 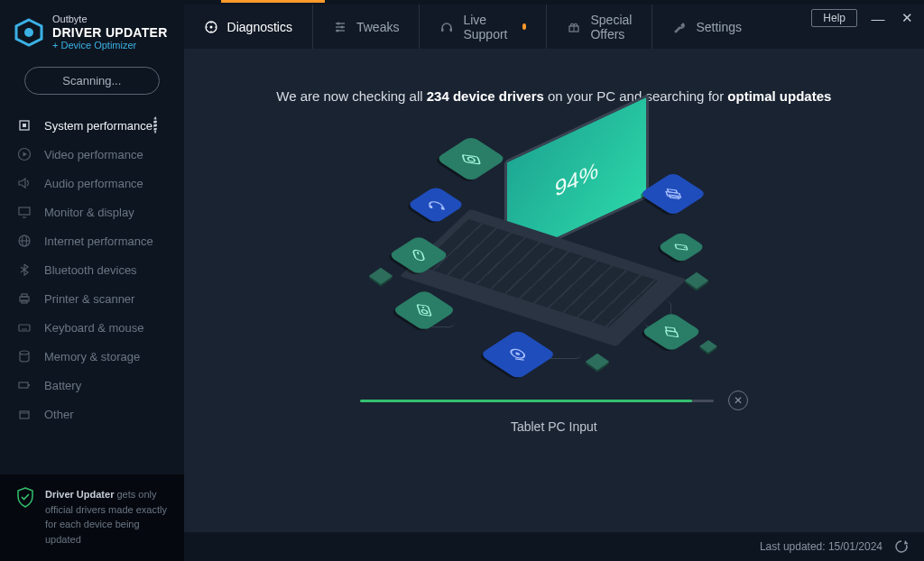 I want to click on sidebar-item-label: Keyboard & mouse, so click(x=94, y=328).